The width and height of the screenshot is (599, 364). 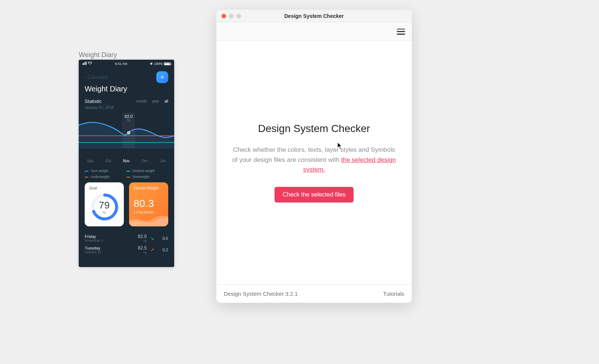 I want to click on menu-button, so click(x=401, y=32).